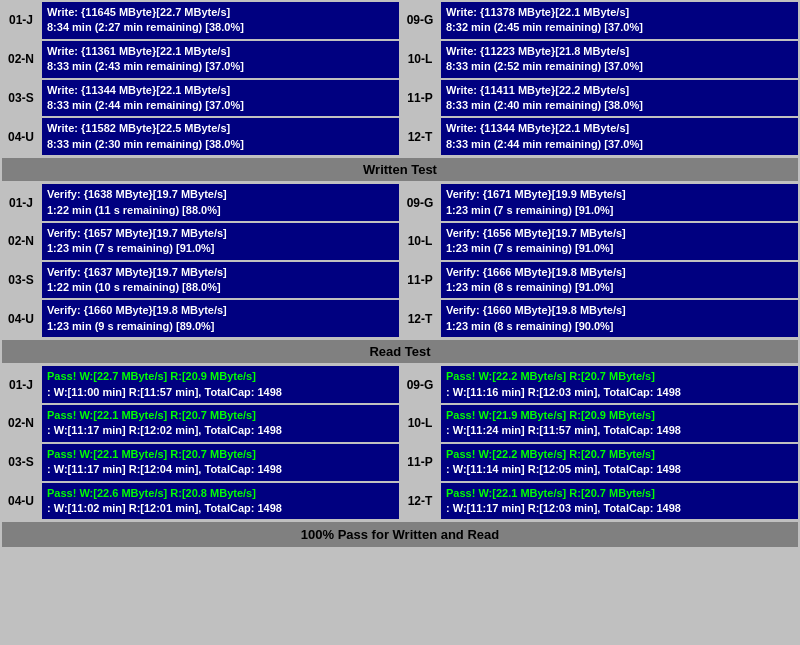 The width and height of the screenshot is (800, 645). What do you see at coordinates (400, 98) in the screenshot?
I see `table-row: 03-SWrite: {11344 MByte}[22.1 MByte/s]8:…` at bounding box center [400, 98].